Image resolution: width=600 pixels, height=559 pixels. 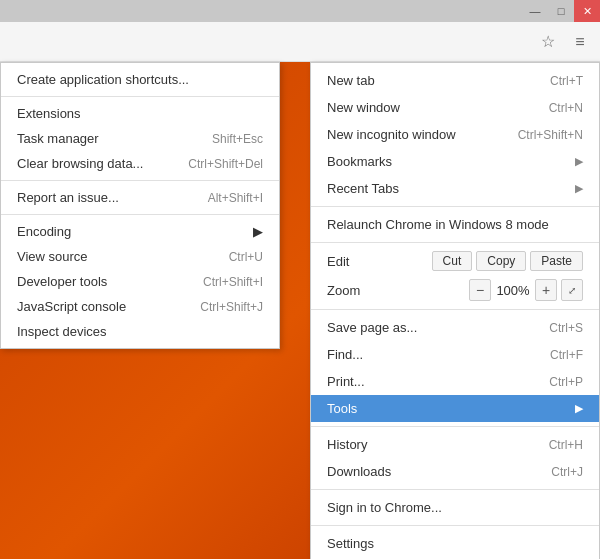 I want to click on submenu-shortcut-view-source: Ctrl+U, so click(x=246, y=257).